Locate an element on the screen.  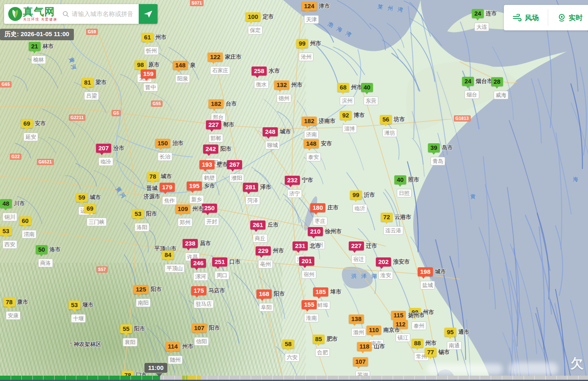
aqi-badge: 115 is located at coordinates (398, 315).